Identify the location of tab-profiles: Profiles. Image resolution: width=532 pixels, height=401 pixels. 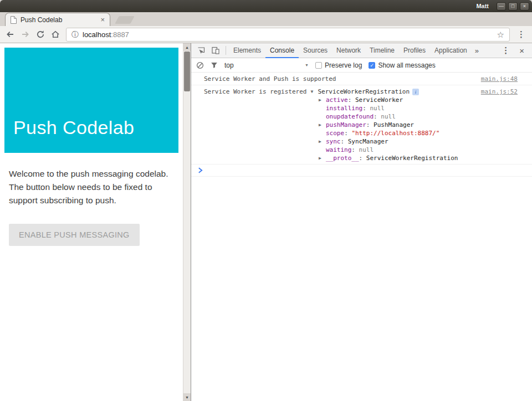
(415, 51).